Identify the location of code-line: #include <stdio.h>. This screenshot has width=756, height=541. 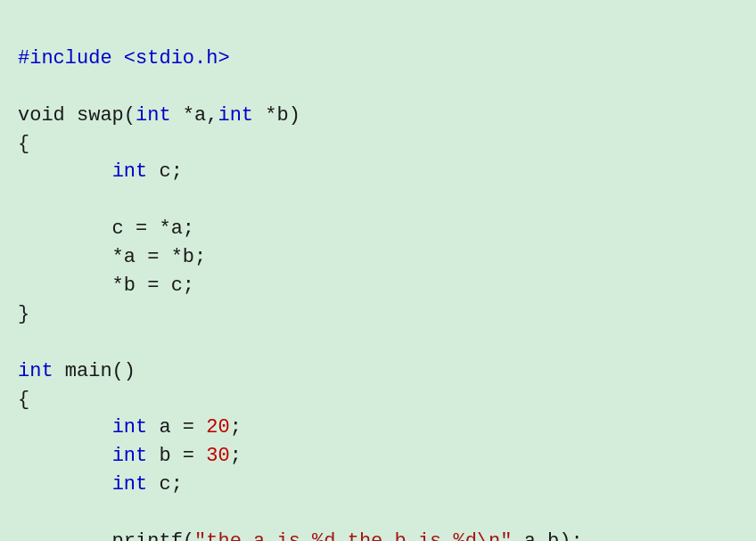
(378, 59).